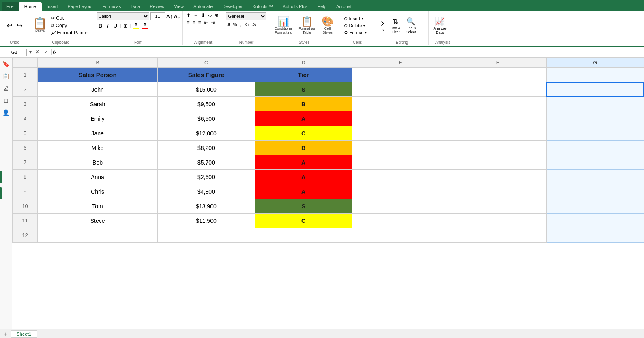 The height and width of the screenshot is (338, 644). Describe the element at coordinates (25, 75) in the screenshot. I see `row-number: 1` at that location.